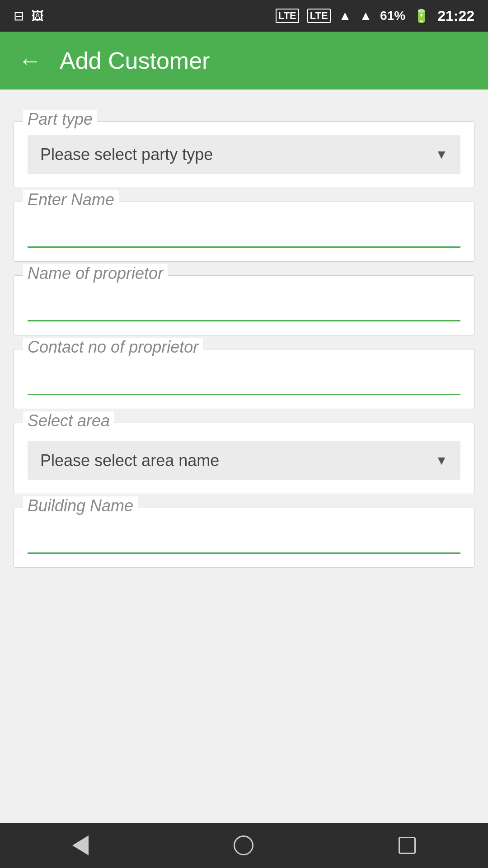 The image size is (488, 868). Describe the element at coordinates (80, 845) in the screenshot. I see `nav-back-button` at that location.